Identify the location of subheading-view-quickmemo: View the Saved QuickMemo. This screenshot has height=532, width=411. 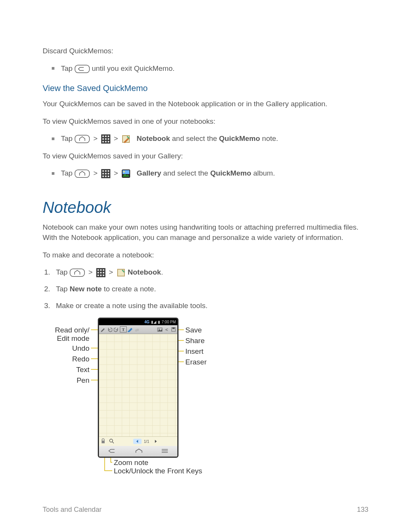
(206, 88).